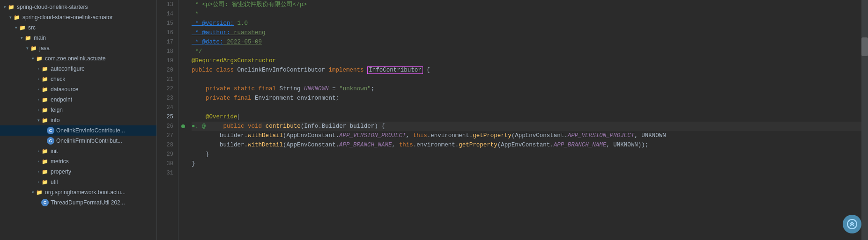  I want to click on line-number-20: 20, so click(167, 70).